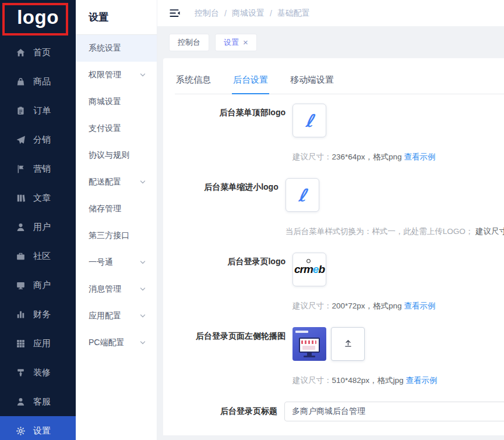 The height and width of the screenshot is (440, 504). What do you see at coordinates (294, 13) in the screenshot?
I see `breadcrumb-item-basic-config: 基础配置` at bounding box center [294, 13].